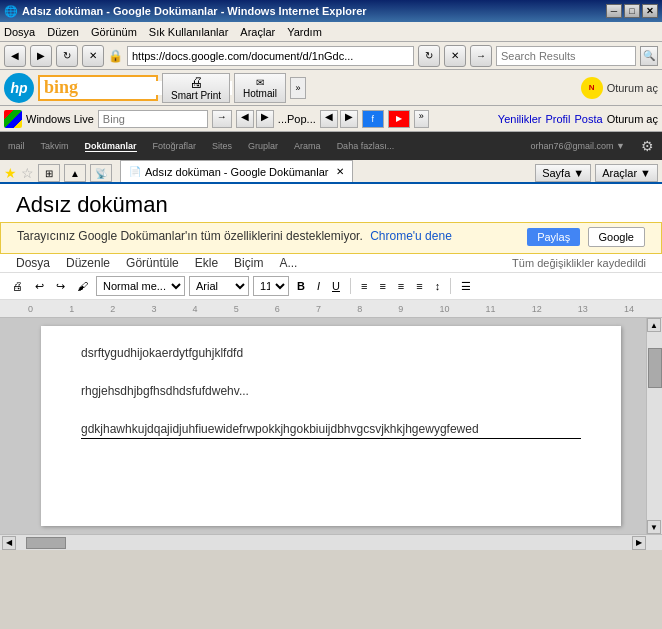 The height and width of the screenshot is (629, 662). What do you see at coordinates (82, 286) in the screenshot?
I see `paint-format-btn: 🖌` at bounding box center [82, 286].